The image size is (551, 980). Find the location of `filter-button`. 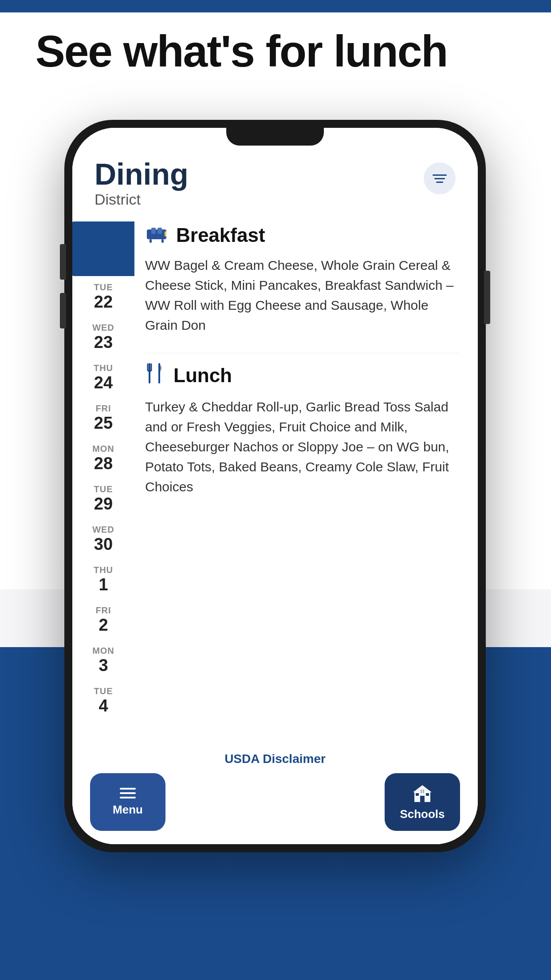

filter-button is located at coordinates (440, 178).